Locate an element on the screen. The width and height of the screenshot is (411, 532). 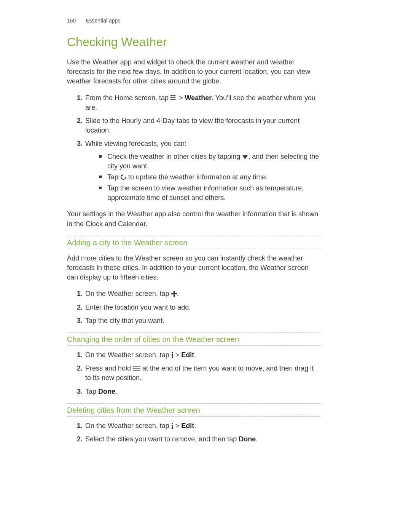
weather-label: Weather is located at coordinates (199, 98).